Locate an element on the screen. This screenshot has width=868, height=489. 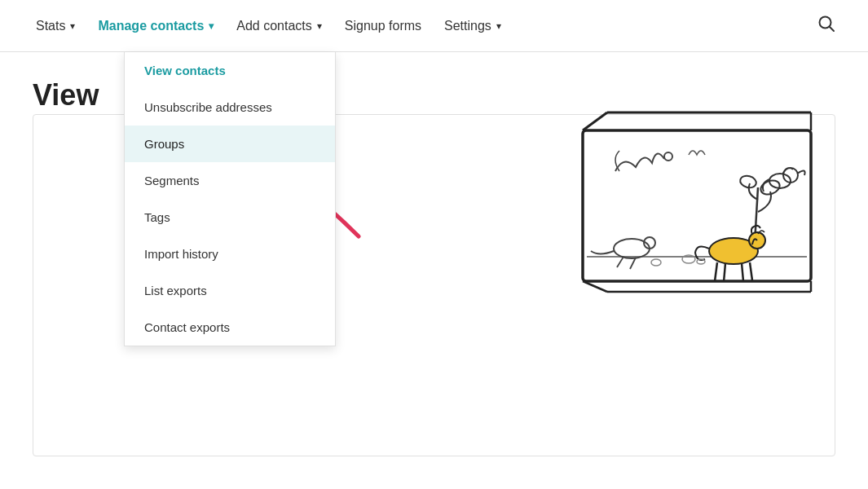
dropdown-item-groups: Groups is located at coordinates (230, 143).